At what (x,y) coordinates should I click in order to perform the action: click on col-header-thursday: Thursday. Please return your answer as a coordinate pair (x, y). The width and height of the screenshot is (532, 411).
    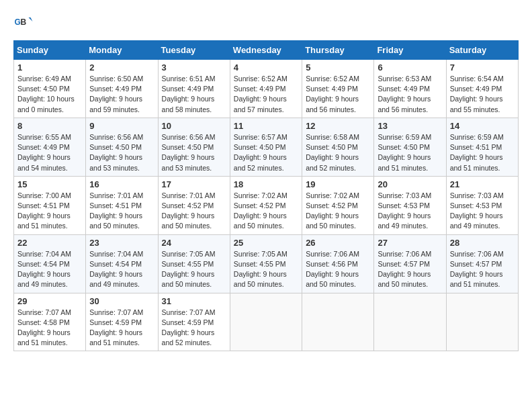
    Looking at the image, I should click on (339, 50).